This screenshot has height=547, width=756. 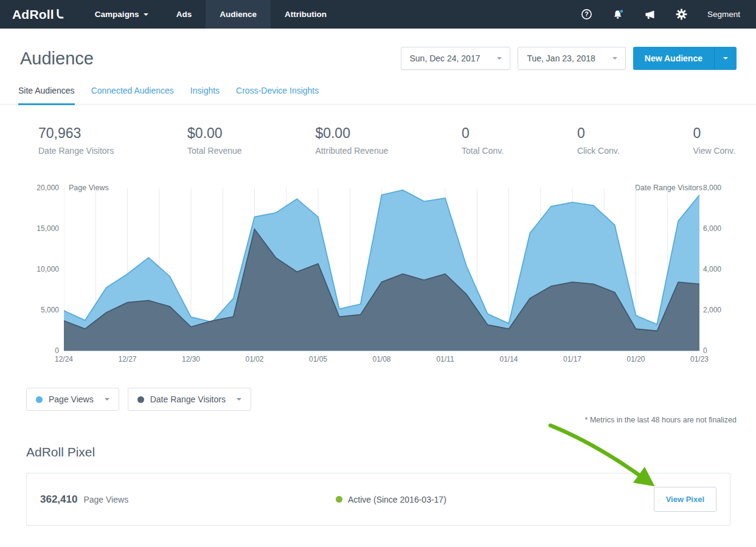 I want to click on adroll-logo: AdRoll, so click(x=40, y=15).